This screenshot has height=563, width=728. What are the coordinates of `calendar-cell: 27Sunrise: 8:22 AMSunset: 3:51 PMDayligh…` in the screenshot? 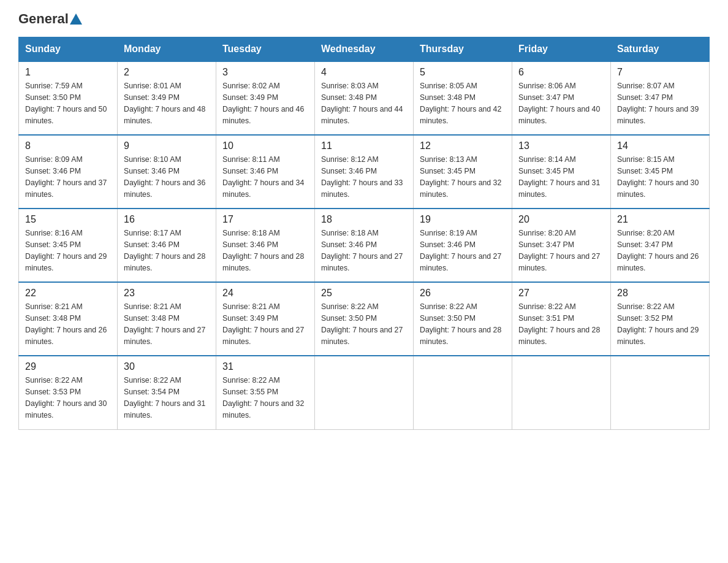 It's located at (561, 319).